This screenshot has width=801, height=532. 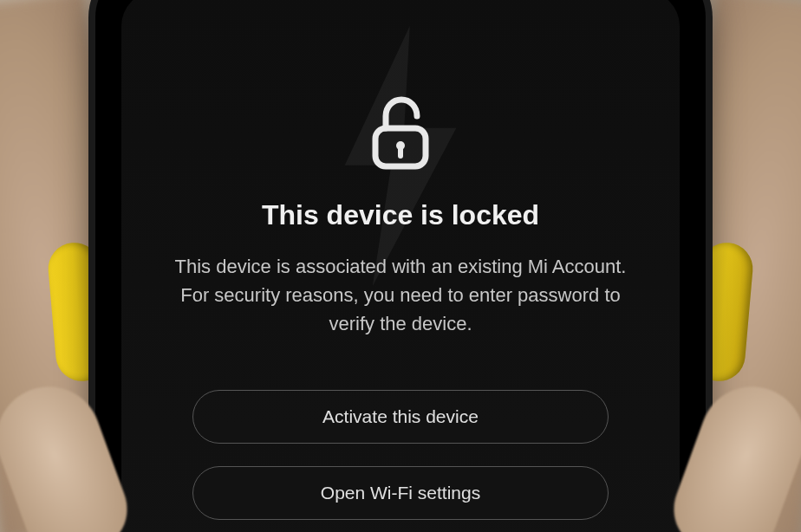 I want to click on lock-title: This device is locked, so click(x=400, y=215).